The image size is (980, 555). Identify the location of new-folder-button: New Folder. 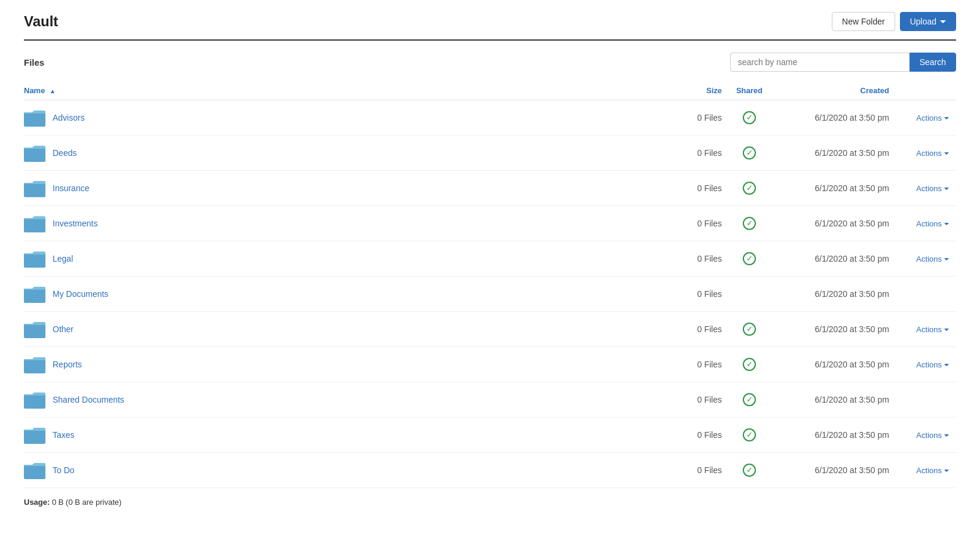
(863, 22).